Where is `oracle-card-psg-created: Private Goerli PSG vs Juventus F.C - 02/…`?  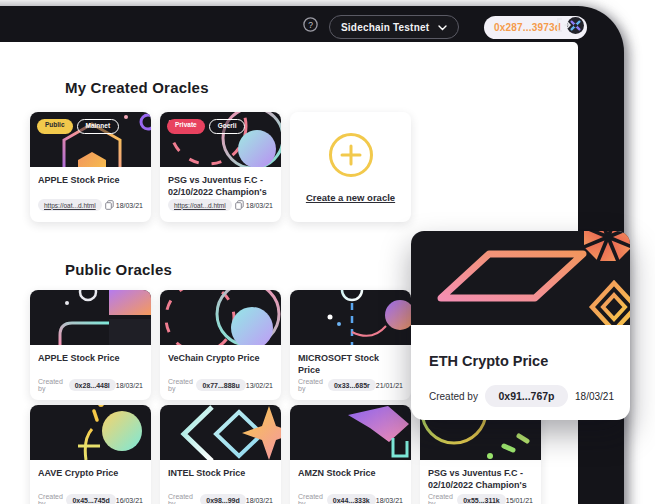 oracle-card-psg-created: Private Goerli PSG vs Juventus F.C - 02/… is located at coordinates (220, 167).